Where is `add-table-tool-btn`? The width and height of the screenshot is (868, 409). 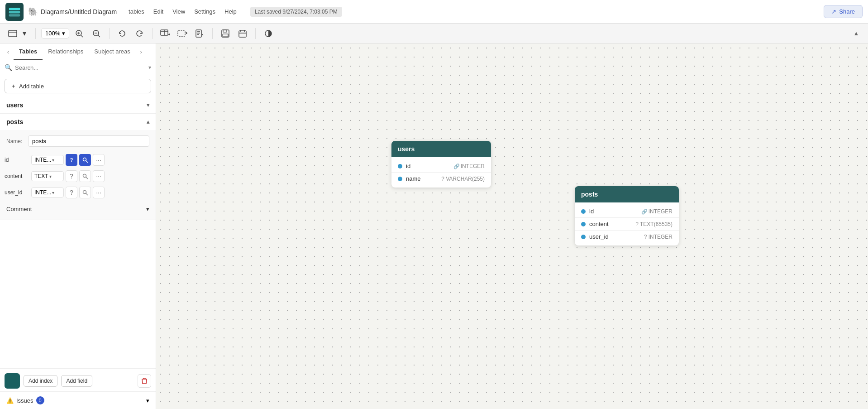 add-table-tool-btn is located at coordinates (165, 34).